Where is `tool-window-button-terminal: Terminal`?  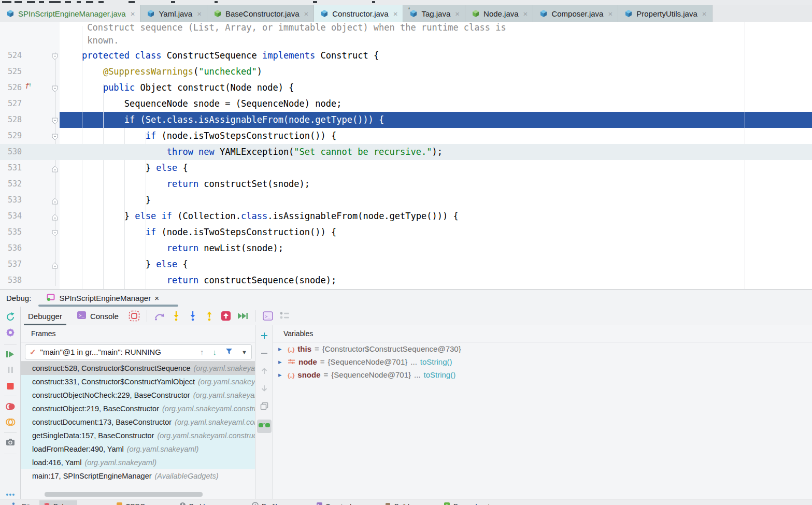
tool-window-button-terminal: Terminal is located at coordinates (334, 502).